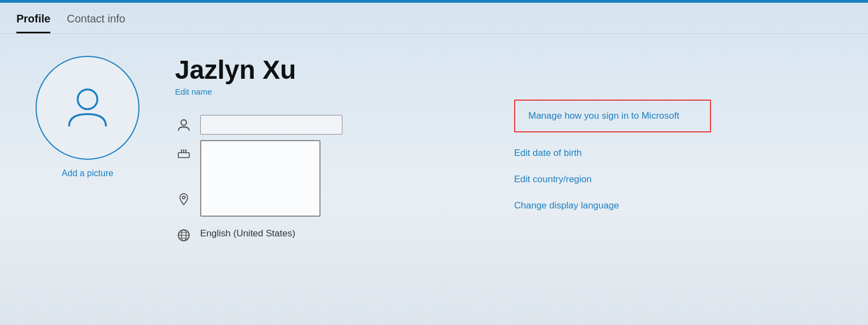  What do you see at coordinates (96, 23) in the screenshot?
I see `tab-contact-info: Contact info` at bounding box center [96, 23].